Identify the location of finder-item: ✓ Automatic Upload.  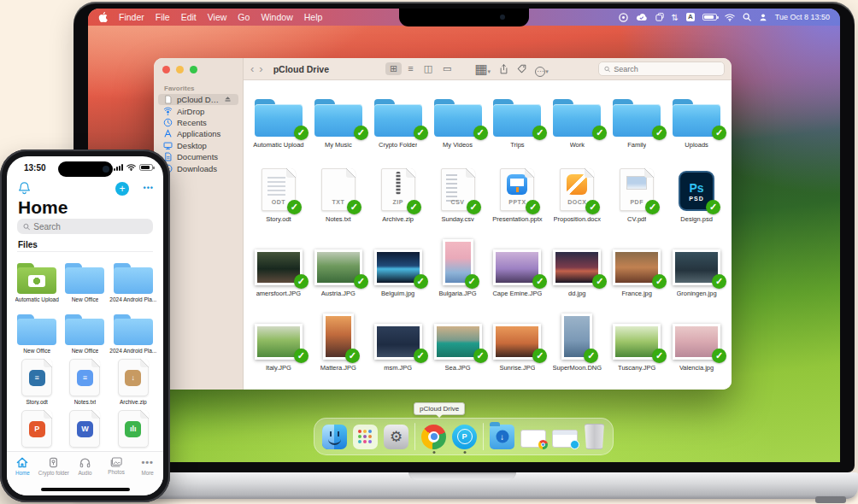
(279, 126).